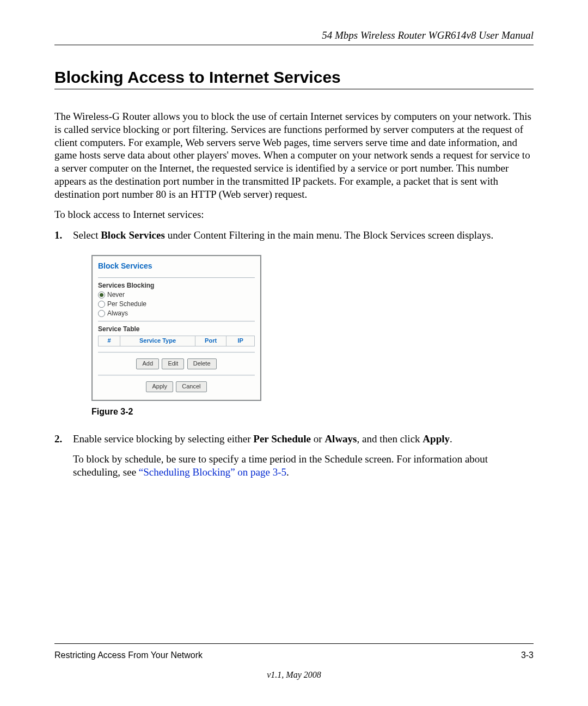  What do you see at coordinates (160, 387) in the screenshot?
I see `apply-button: Apply` at bounding box center [160, 387].